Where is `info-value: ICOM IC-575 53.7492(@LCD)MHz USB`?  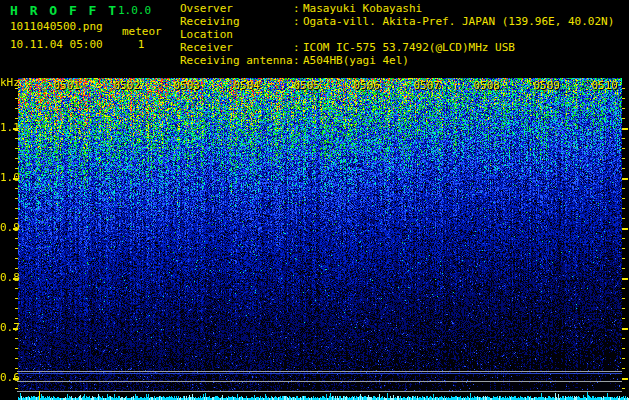 info-value: ICOM IC-575 53.7492(@LCD)MHz USB is located at coordinates (409, 48).